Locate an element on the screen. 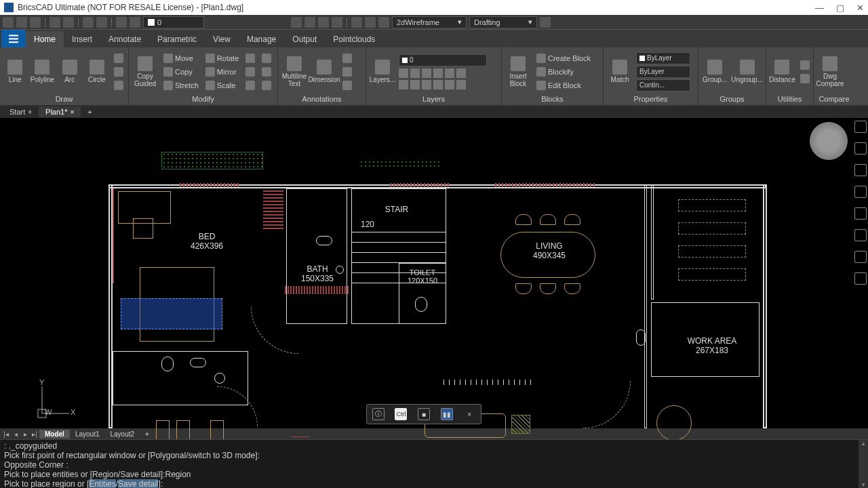  tab-pointclouds: Pointclouds is located at coordinates (354, 39).